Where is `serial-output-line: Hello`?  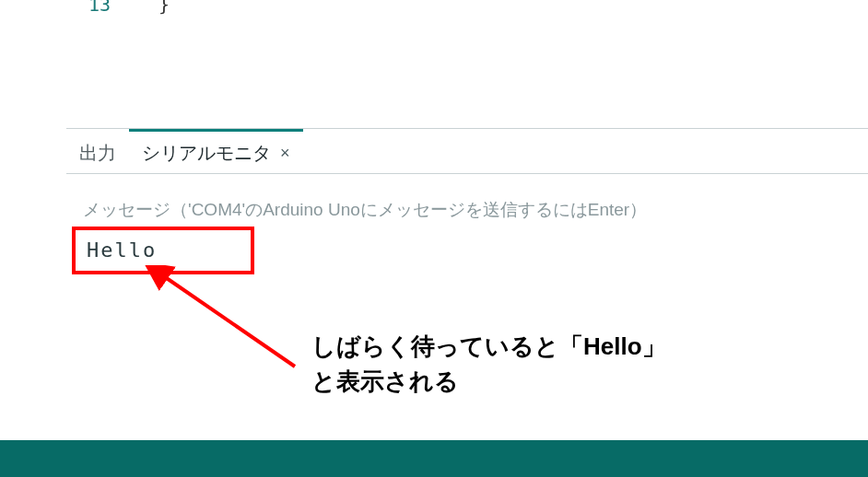 serial-output-line: Hello is located at coordinates (467, 250).